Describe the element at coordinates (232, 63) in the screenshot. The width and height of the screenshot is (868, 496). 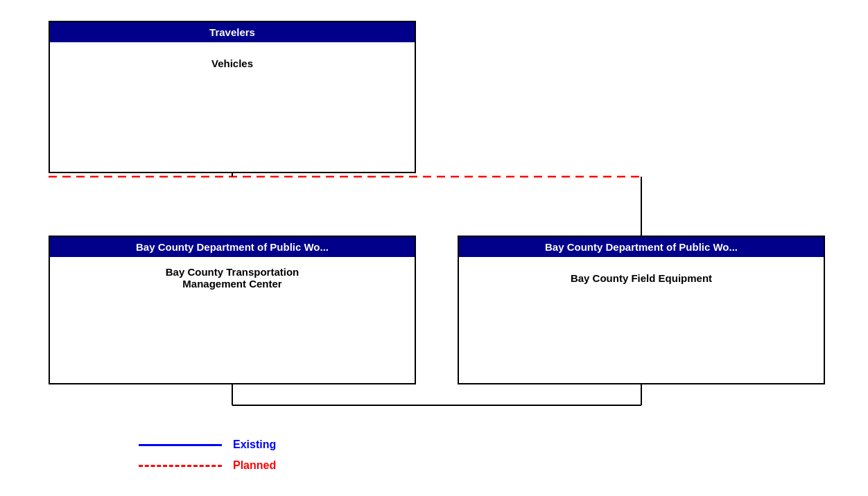
I see `travelers-body: Vehicles` at that location.